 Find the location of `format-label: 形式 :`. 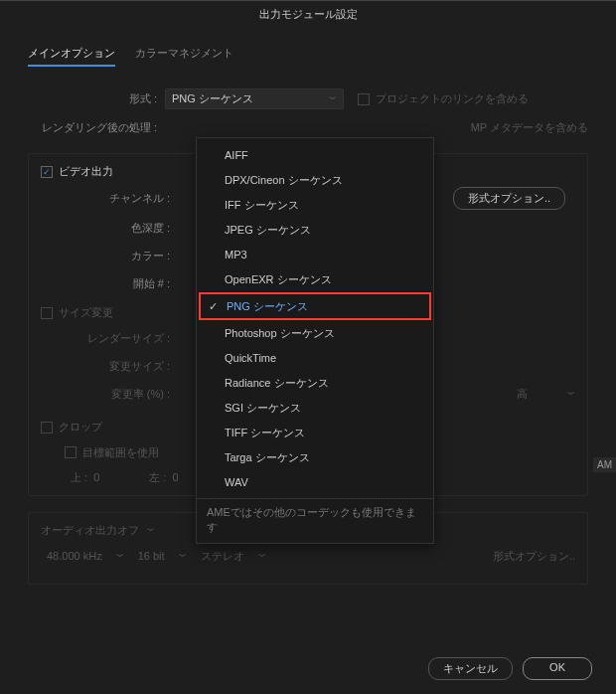

format-label: 形式 : is located at coordinates (92, 99).